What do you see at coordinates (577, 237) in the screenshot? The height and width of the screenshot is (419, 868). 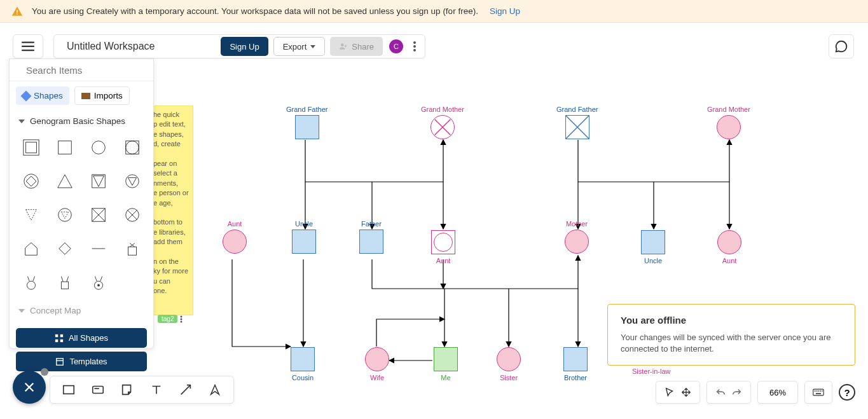 I see `node-mother: Mother` at bounding box center [577, 237].